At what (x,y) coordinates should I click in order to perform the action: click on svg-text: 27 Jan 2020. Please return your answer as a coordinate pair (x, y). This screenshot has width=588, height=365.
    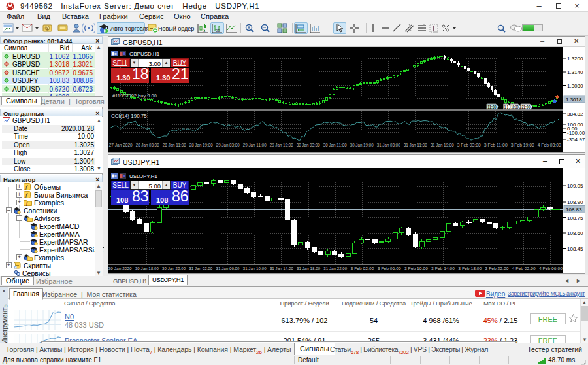
    Looking at the image, I should click on (121, 145).